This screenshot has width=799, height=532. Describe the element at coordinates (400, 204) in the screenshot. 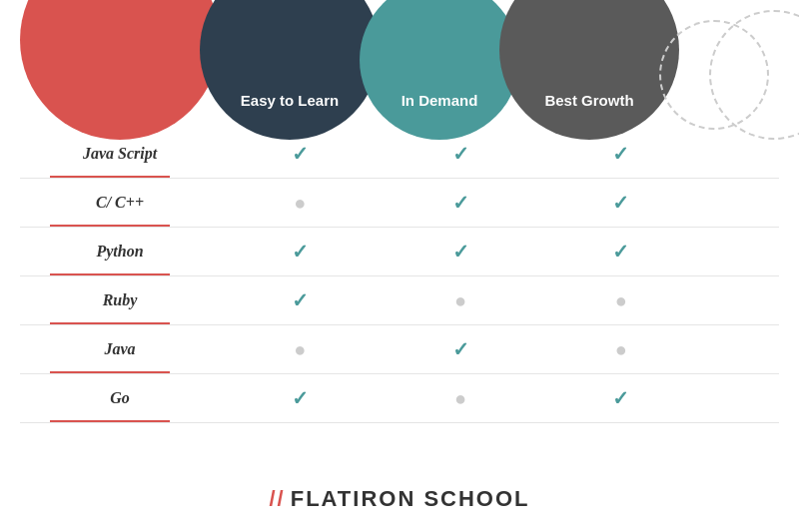

I see `table-row: C/ C++●✓✓` at that location.